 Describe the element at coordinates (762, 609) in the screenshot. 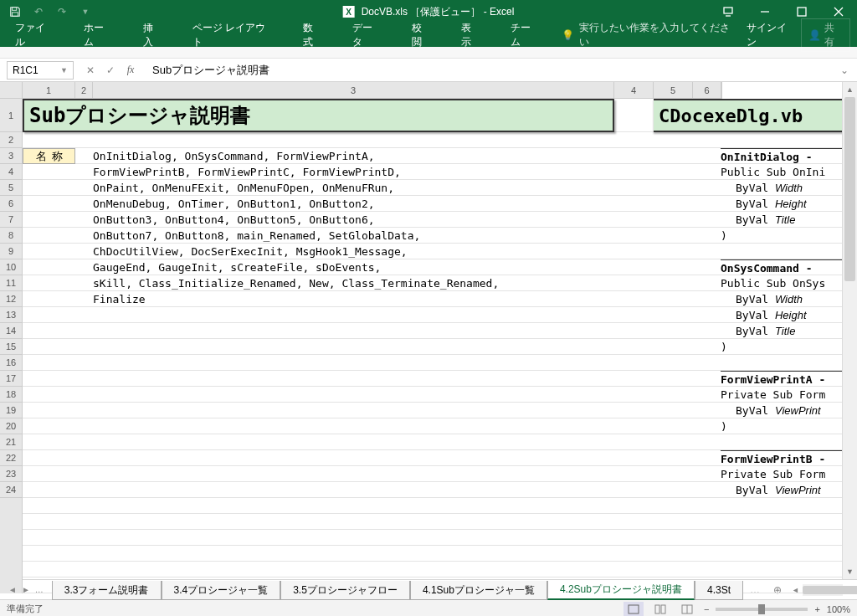

I see `zoom-slider` at that location.